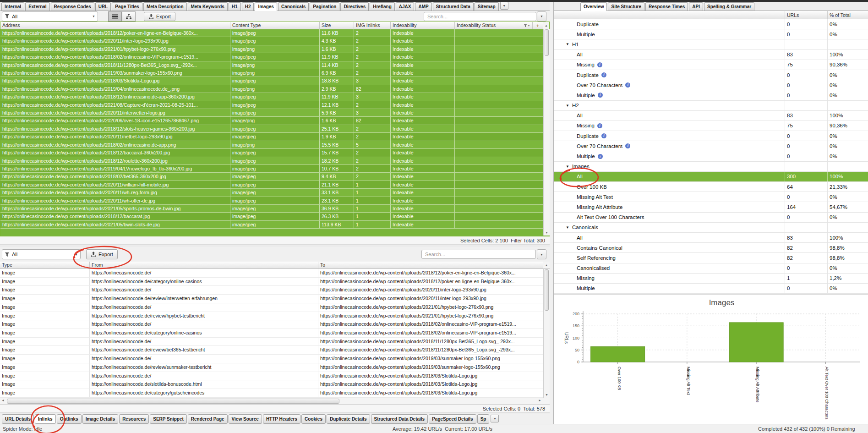 Image resolution: width=868 pixels, height=433 pixels. I want to click on search-dropdown-button: ▼, so click(541, 16).